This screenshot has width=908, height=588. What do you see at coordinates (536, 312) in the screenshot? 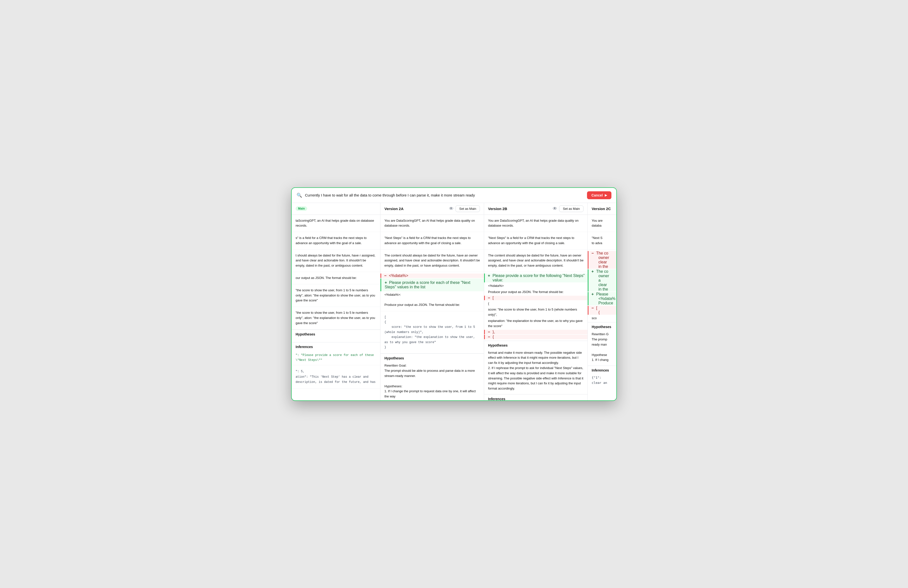
I see `v2b-json-score: score: "the score to show the user, from…` at bounding box center [536, 312].